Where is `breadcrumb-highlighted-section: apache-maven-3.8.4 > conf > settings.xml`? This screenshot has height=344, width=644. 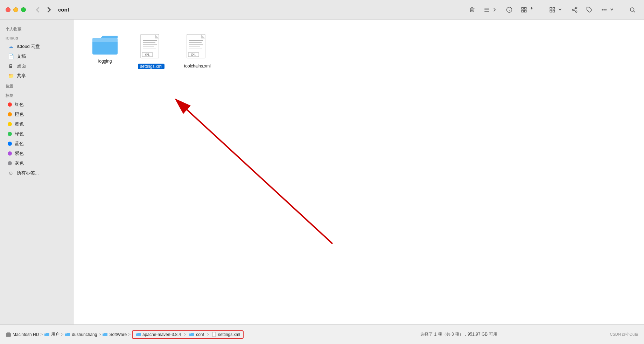
breadcrumb-highlighted-section: apache-maven-3.8.4 > conf > settings.xml is located at coordinates (188, 335).